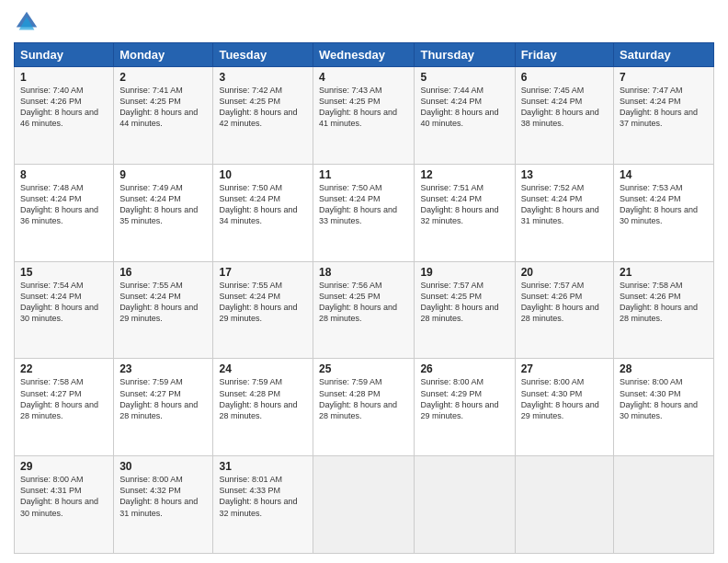  I want to click on day-info: Sunrise: 8:00 AMSunset: 4:31 PMDaylight:…, so click(64, 497).